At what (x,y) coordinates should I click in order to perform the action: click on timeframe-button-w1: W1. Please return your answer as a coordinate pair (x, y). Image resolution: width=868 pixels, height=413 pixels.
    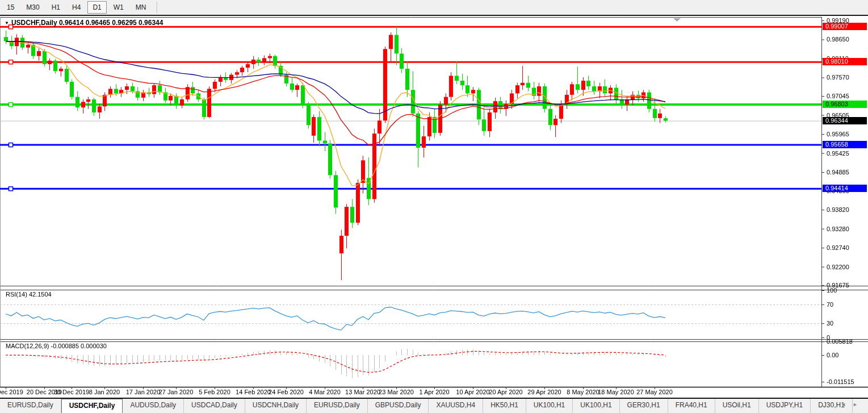
    Looking at the image, I should click on (119, 7).